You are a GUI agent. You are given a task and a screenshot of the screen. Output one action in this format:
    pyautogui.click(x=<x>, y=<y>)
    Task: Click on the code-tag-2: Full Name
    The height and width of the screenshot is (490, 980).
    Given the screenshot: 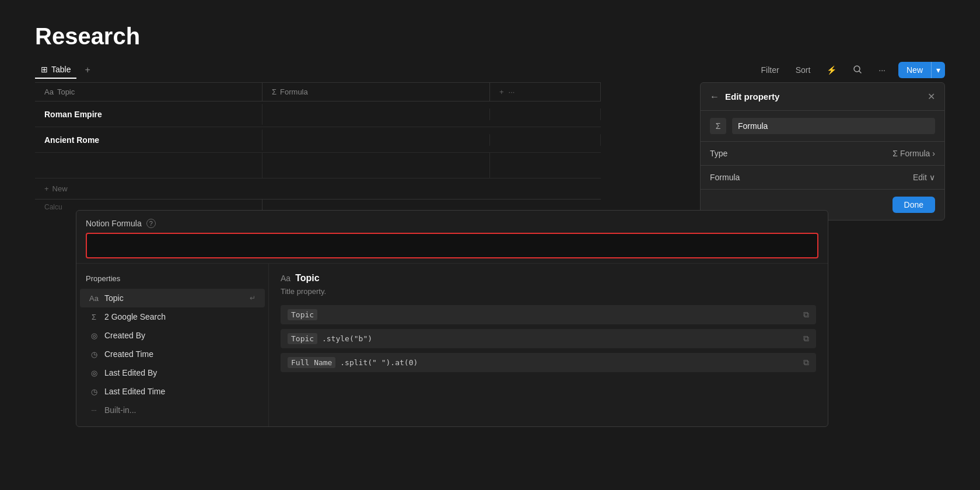 What is the action you would take?
    pyautogui.click(x=312, y=363)
    